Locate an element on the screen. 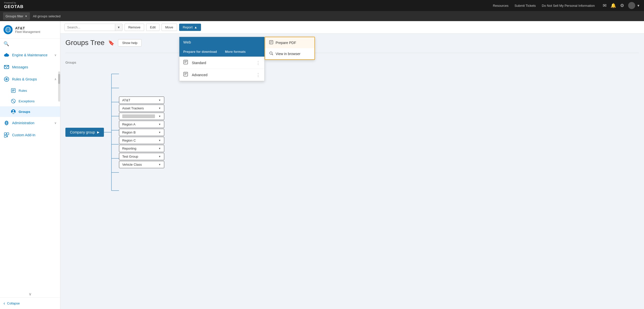 The height and width of the screenshot is (309, 644). search-input is located at coordinates (90, 27).